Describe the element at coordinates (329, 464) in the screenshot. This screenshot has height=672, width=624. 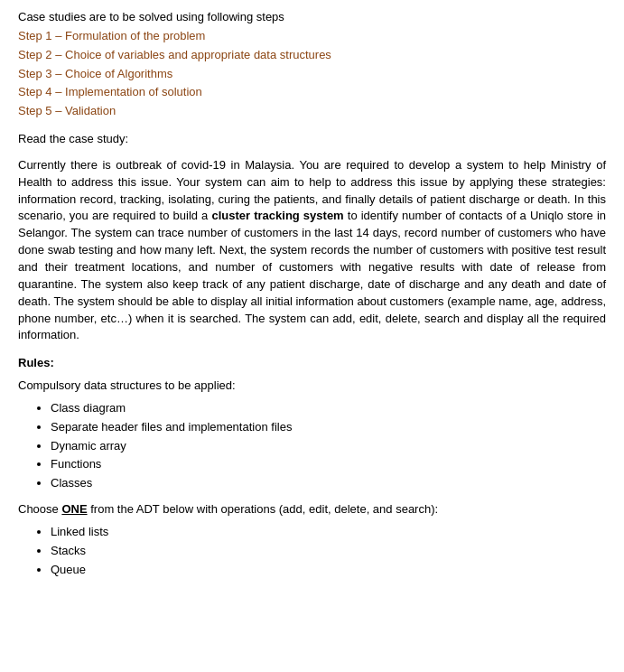
I see `list-item: Functions` at that location.